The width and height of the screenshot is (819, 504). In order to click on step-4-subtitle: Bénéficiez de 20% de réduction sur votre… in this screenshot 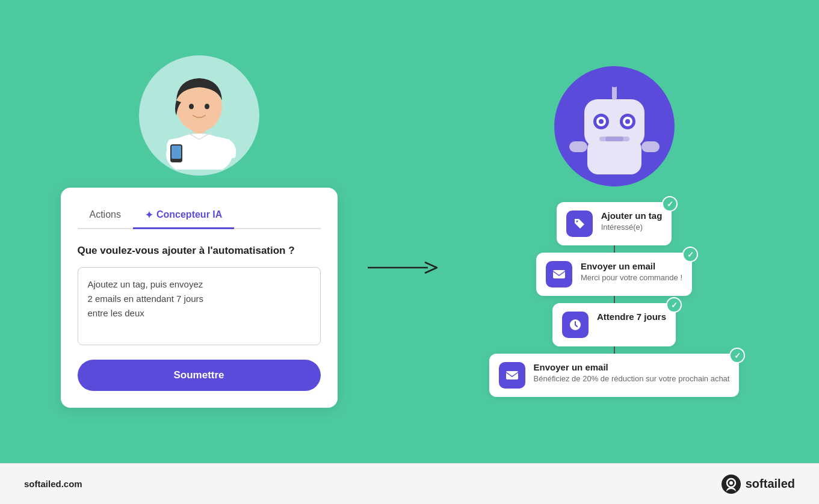, I will do `click(632, 379)`.